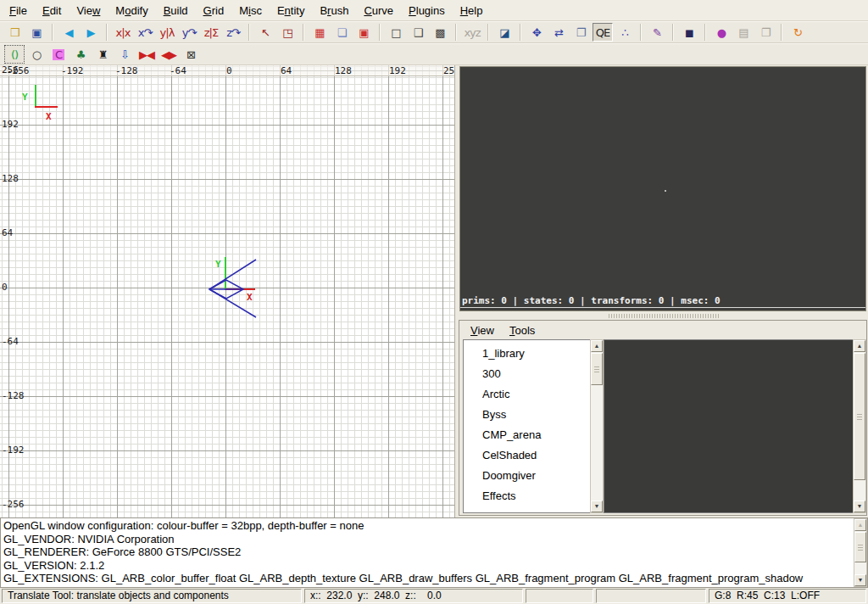 The height and width of the screenshot is (604, 868). Describe the element at coordinates (625, 32) in the screenshot. I see `entity-connect-button: ∴` at that location.